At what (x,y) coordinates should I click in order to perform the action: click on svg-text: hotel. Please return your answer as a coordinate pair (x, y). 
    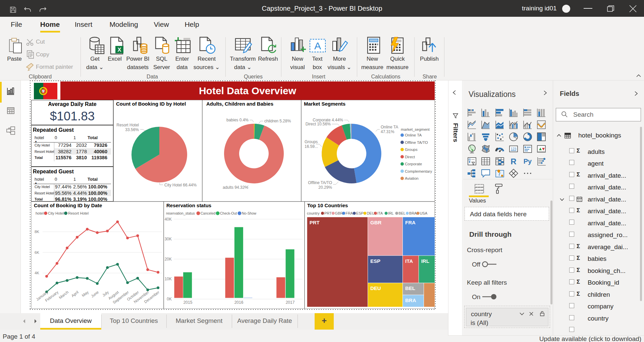
    Looking at the image, I should click on (40, 213).